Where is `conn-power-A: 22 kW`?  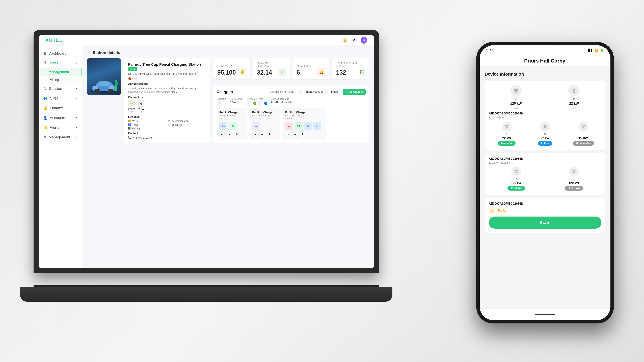 conn-power-A: 22 kW is located at coordinates (506, 138).